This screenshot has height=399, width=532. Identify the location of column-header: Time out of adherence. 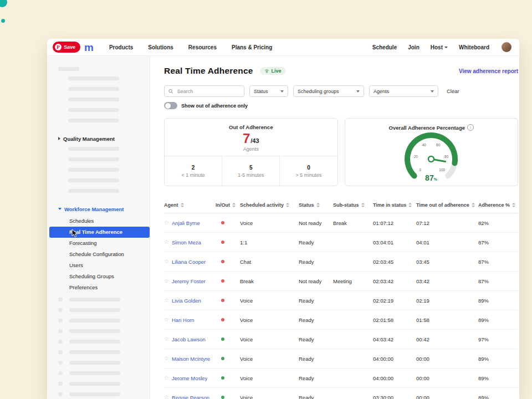
(447, 205).